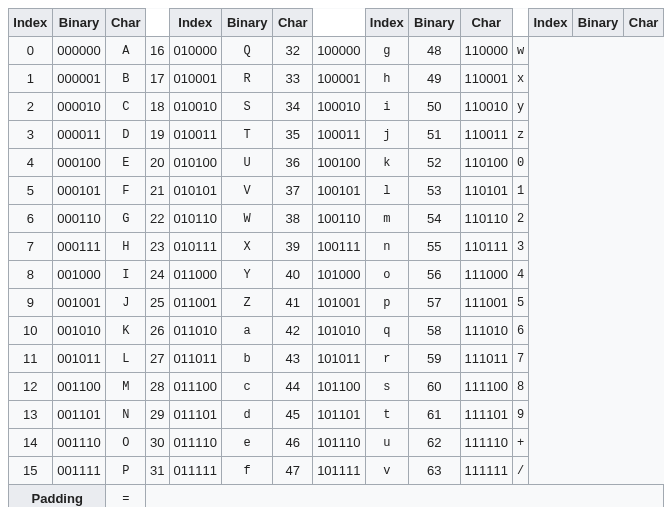 Image resolution: width=672 pixels, height=507 pixels. What do you see at coordinates (435, 191) in the screenshot?
I see `cell-index: 53` at bounding box center [435, 191].